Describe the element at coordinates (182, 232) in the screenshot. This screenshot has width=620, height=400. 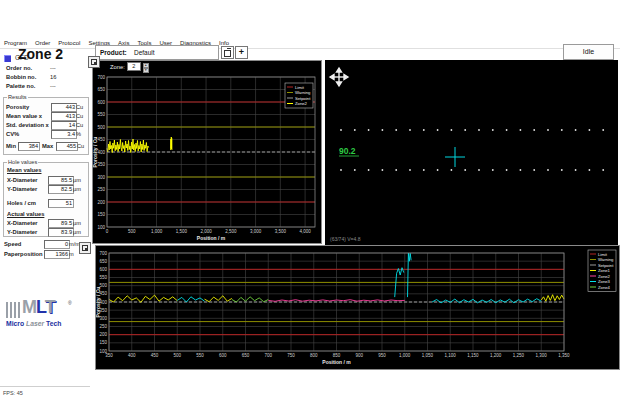
I see `svg-text: 1,500` at that location.